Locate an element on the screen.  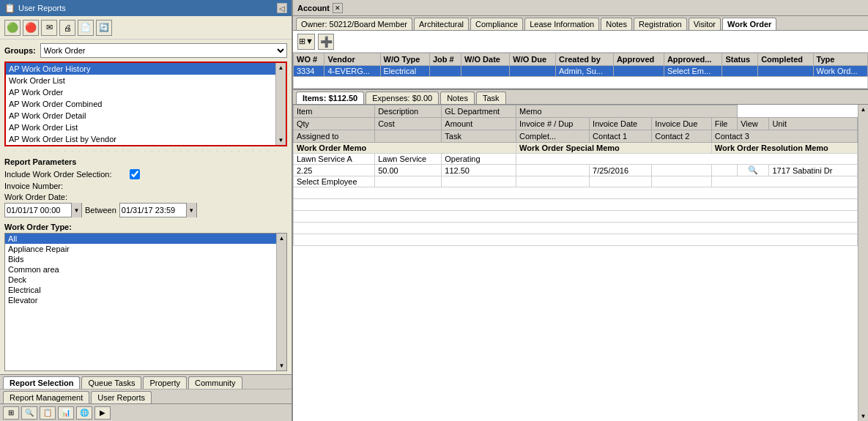
minimize-icon: ◁ is located at coordinates (282, 8).